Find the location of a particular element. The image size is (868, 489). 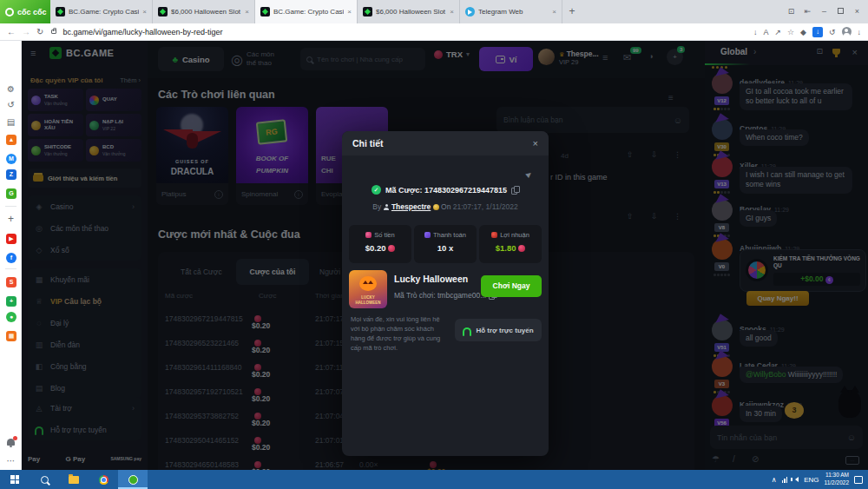

language-indicator: ENG is located at coordinates (811, 479).